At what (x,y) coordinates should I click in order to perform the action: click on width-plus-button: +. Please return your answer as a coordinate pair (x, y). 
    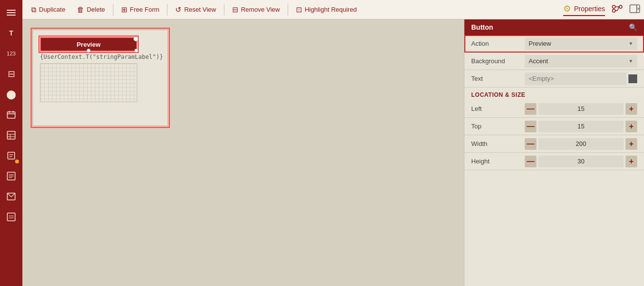
    Looking at the image, I should click on (631, 144).